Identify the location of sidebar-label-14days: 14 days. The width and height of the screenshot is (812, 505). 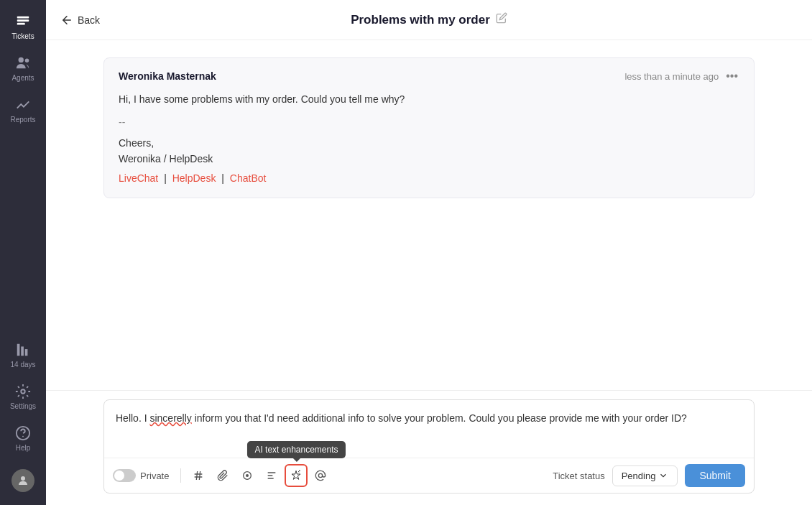
(23, 365).